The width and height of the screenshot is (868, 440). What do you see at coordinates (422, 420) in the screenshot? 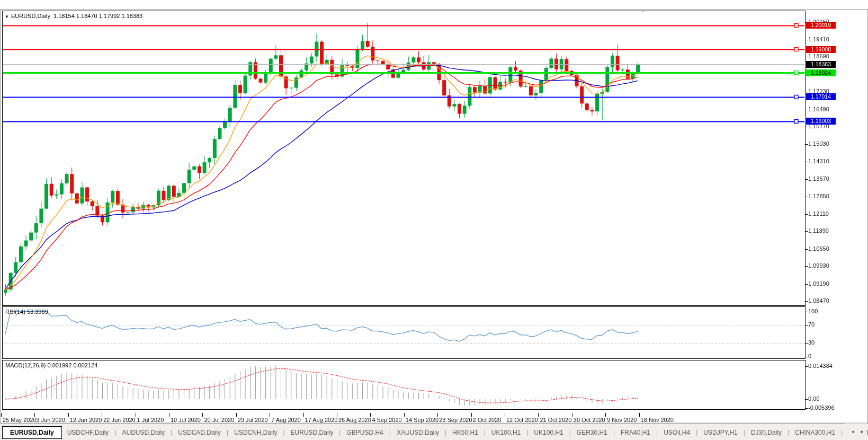
I see `date-axis-label: 14 Sep 2020` at bounding box center [422, 420].